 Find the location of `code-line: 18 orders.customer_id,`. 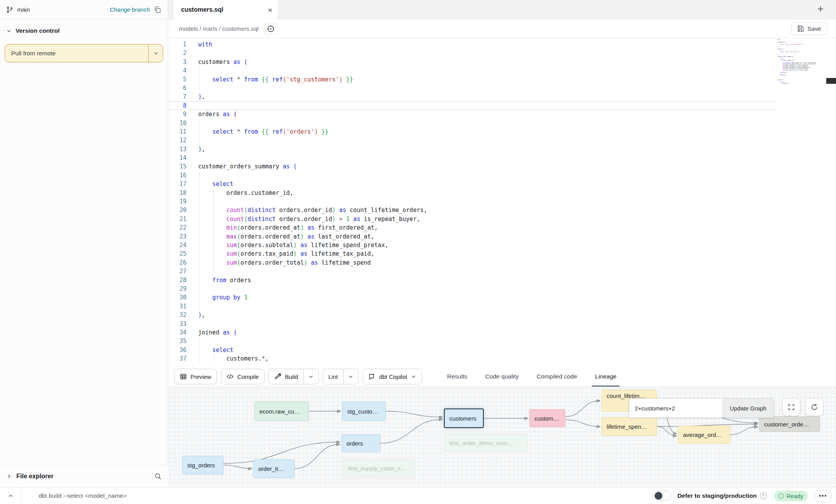

code-line: 18 orders.customer_id, is located at coordinates (473, 193).